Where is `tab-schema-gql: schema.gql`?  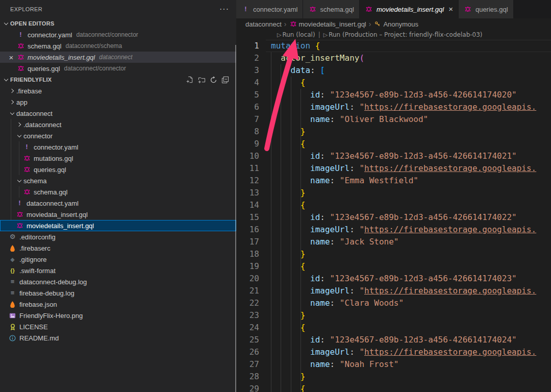
tab-schema-gql: schema.gql is located at coordinates (331, 9).